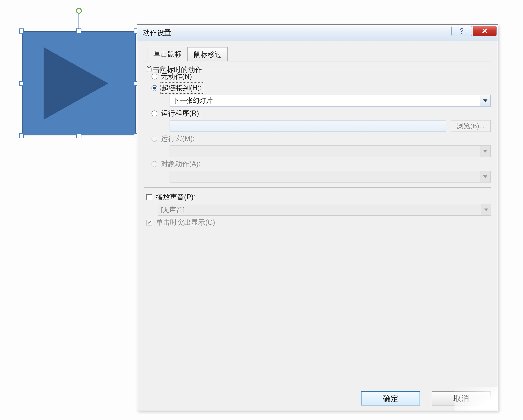  I want to click on checkbox-highlight-label: 单击时突出显示(C), so click(185, 222).